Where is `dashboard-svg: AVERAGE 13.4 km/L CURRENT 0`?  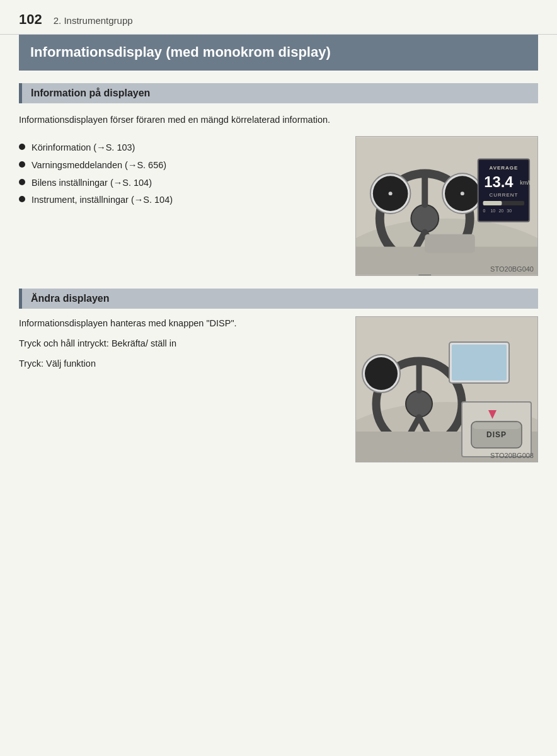
dashboard-svg: AVERAGE 13.4 km/L CURRENT 0 is located at coordinates (447, 206).